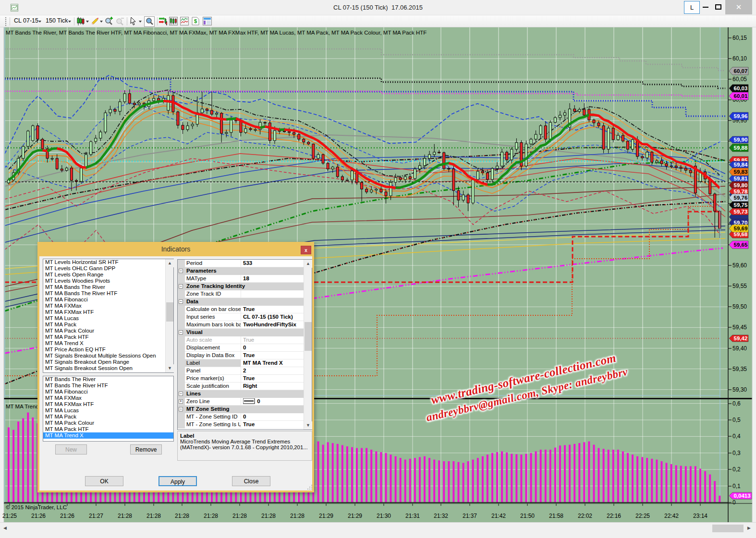  What do you see at coordinates (10, 516) in the screenshot?
I see `svg-text: 21:25` at bounding box center [10, 516].